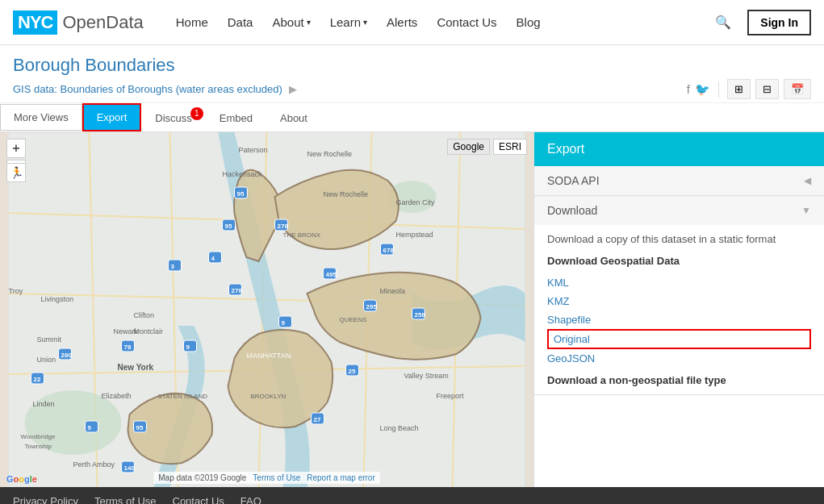 This screenshot has height=504, width=824. Describe the element at coordinates (393, 291) in the screenshot. I see `svg-text: Mineola` at that location.